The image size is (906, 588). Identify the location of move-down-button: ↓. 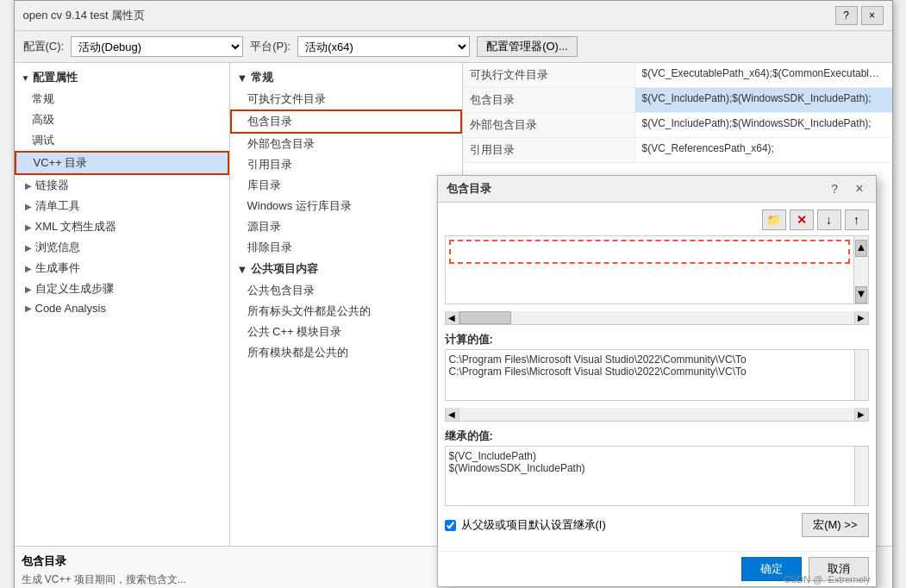
(829, 220).